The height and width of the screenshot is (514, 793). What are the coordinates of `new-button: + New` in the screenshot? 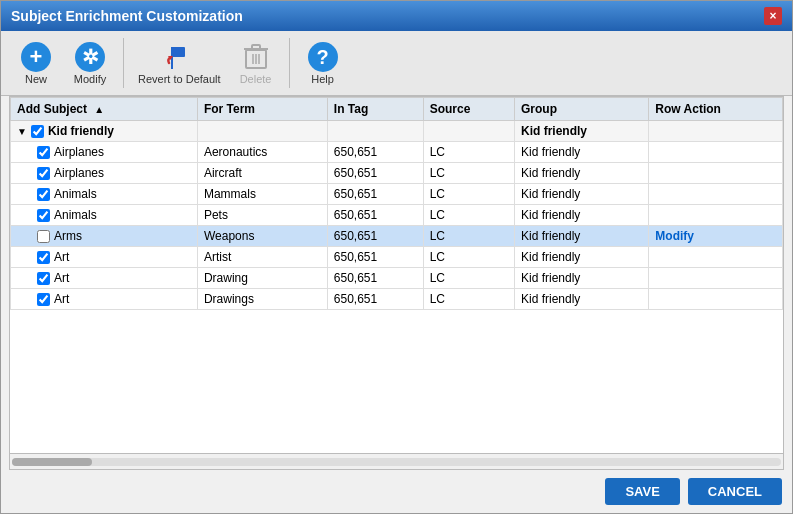 It's located at (36, 63).